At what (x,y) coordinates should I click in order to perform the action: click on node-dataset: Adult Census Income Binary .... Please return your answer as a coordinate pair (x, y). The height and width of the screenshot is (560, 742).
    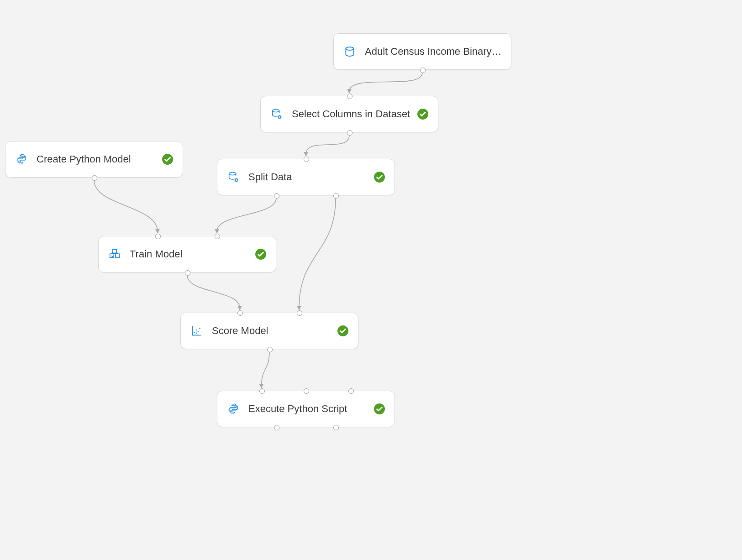
    Looking at the image, I should click on (422, 52).